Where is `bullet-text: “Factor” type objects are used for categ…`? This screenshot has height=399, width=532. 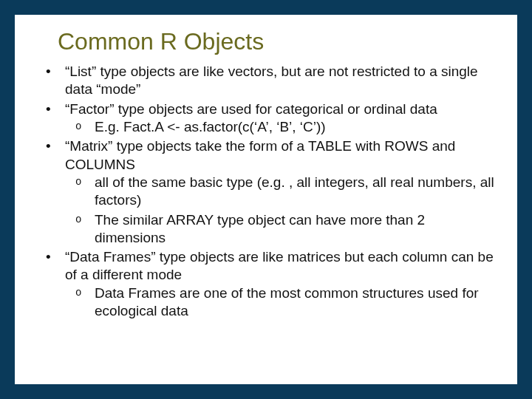 bullet-text: “Factor” type objects are used for categ… is located at coordinates (251, 109).